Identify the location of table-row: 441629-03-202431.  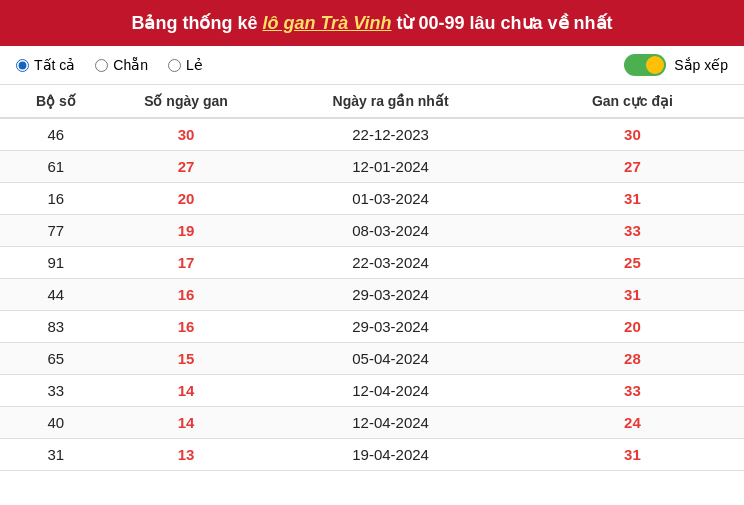
(372, 295).